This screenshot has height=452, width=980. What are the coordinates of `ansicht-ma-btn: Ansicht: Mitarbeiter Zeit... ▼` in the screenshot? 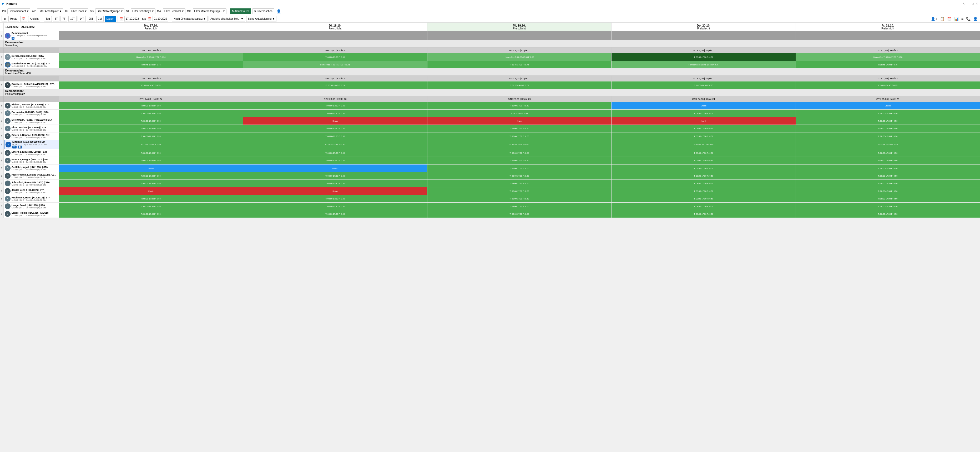 It's located at (227, 19).